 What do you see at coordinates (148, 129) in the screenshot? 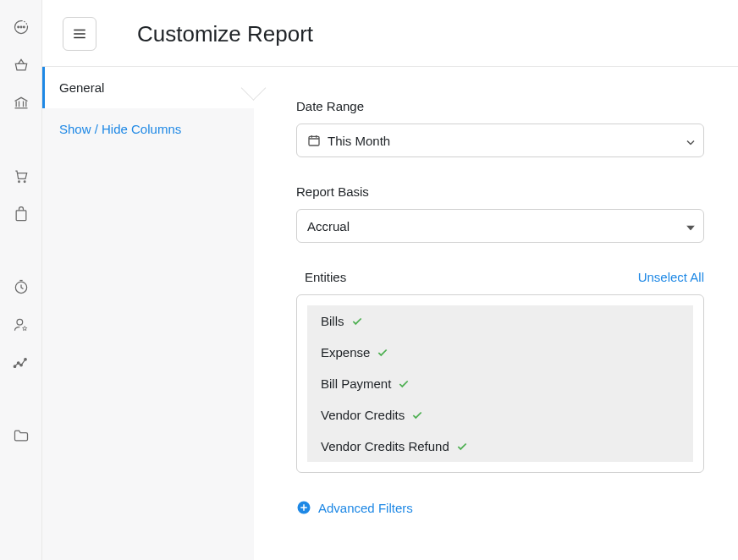
I see `sidebar-tab-columns: Show / Hide Columns` at bounding box center [148, 129].